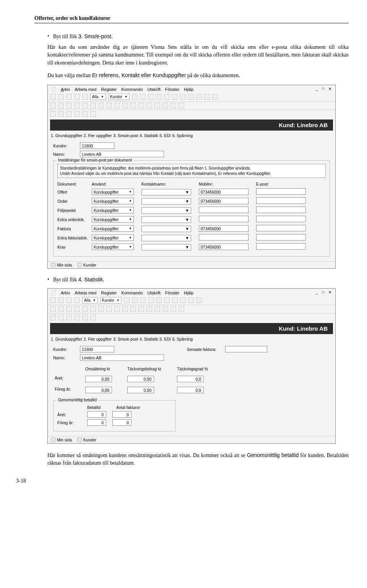 The image size is (367, 588). I want to click on tb-search-icon, so click(127, 300).